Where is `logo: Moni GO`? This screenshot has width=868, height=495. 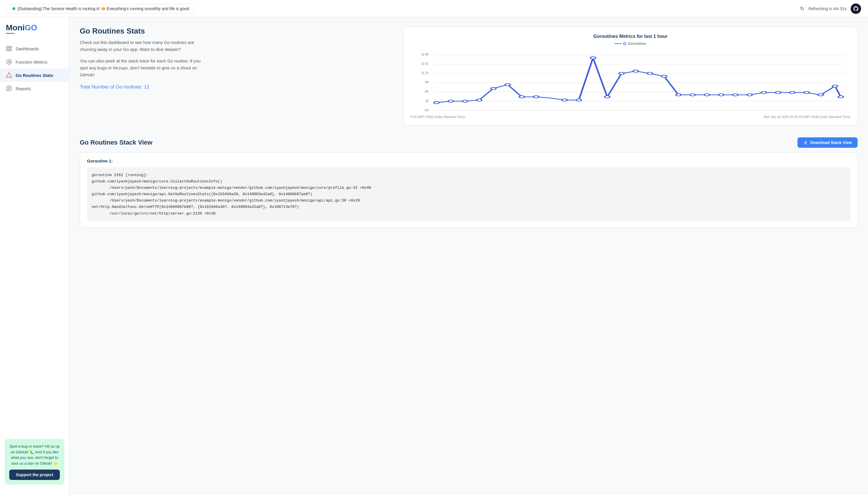
logo: Moni GO is located at coordinates (35, 33).